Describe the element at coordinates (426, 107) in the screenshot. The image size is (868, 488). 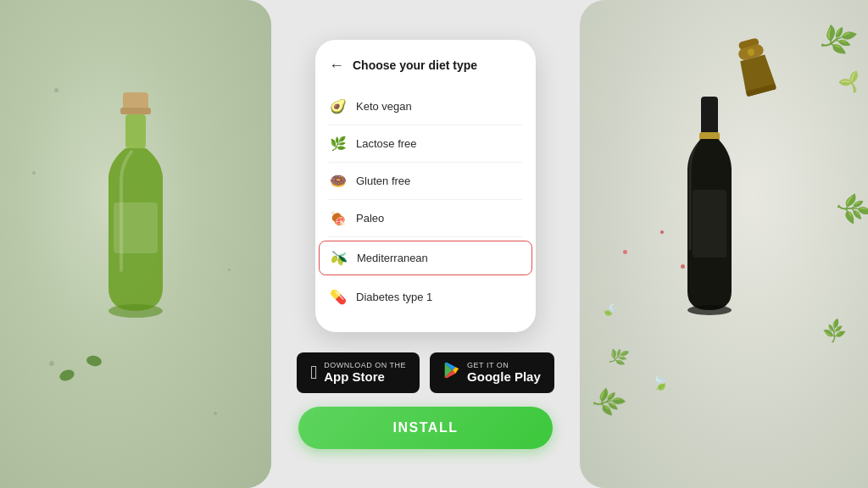
I see `diet-item-keto-vegan: 🥑 Keto vegan` at that location.